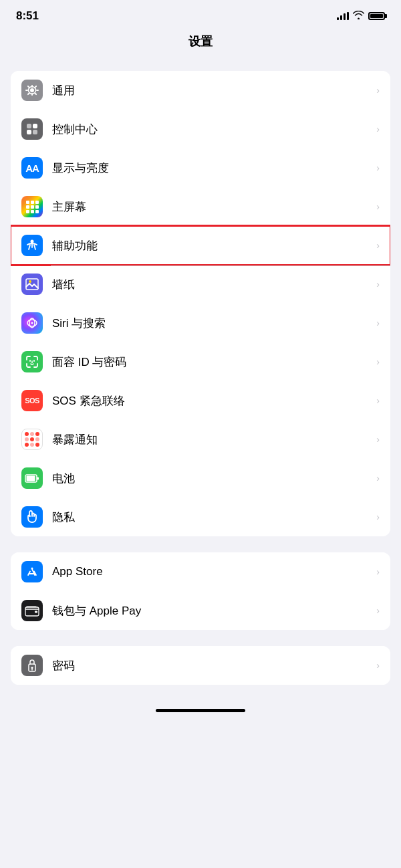  What do you see at coordinates (32, 611) in the screenshot?
I see `wallet-icon` at bounding box center [32, 611].